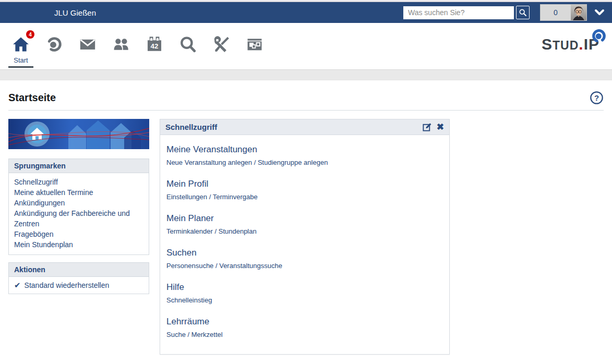 This screenshot has width=612, height=364. What do you see at coordinates (18, 285) in the screenshot?
I see `check-icon: ✔` at bounding box center [18, 285].